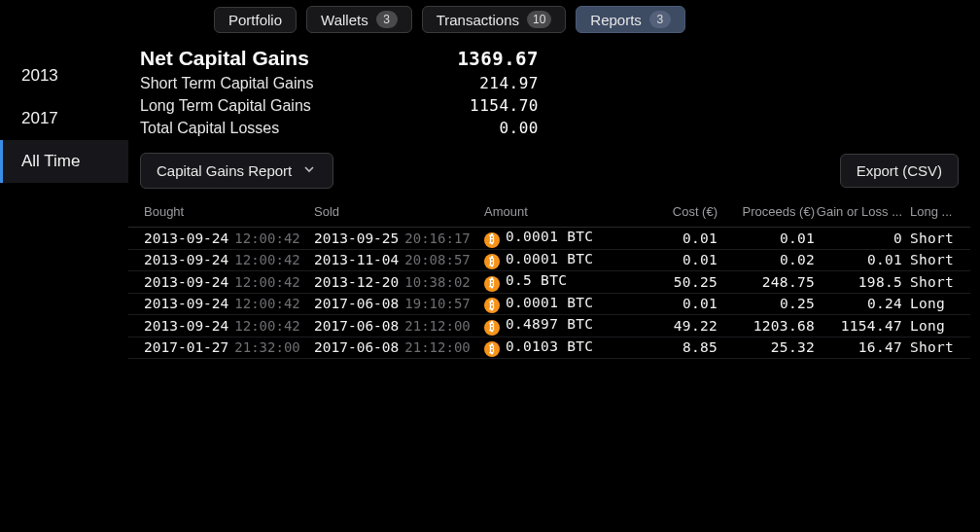 The width and height of the screenshot is (980, 532). Describe the element at coordinates (549, 348) in the screenshot. I see `table-row: 2017-01-2721:32:002017-06-0821:12:00₿0.0…` at that location.